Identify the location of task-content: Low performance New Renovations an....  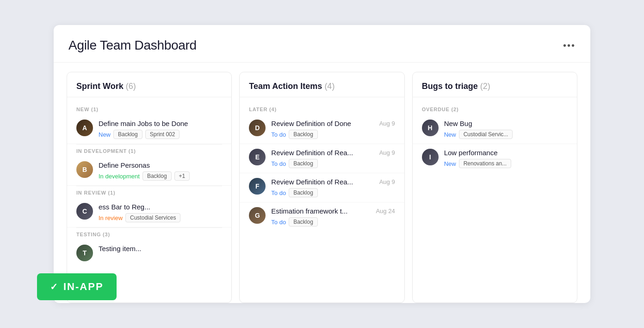
(506, 158).